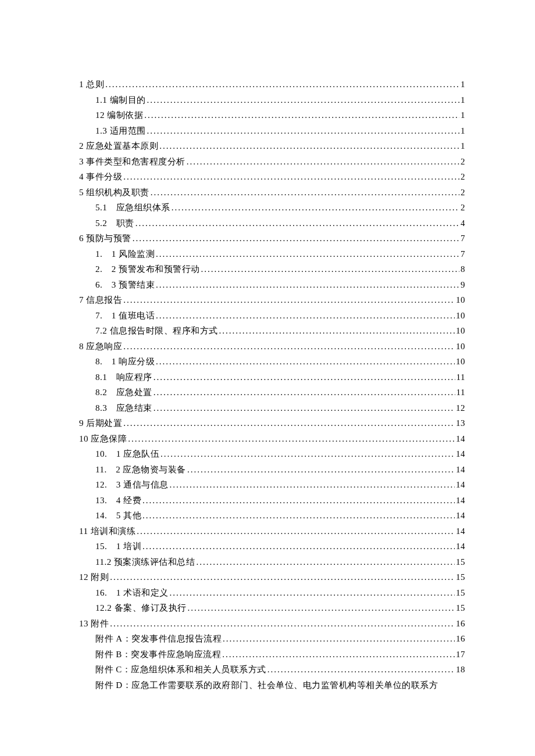 This screenshot has width=535, height=756. What do you see at coordinates (157, 331) in the screenshot?
I see `toc-entry-title: 7.2 信息报告时限、程序和方式` at bounding box center [157, 331].